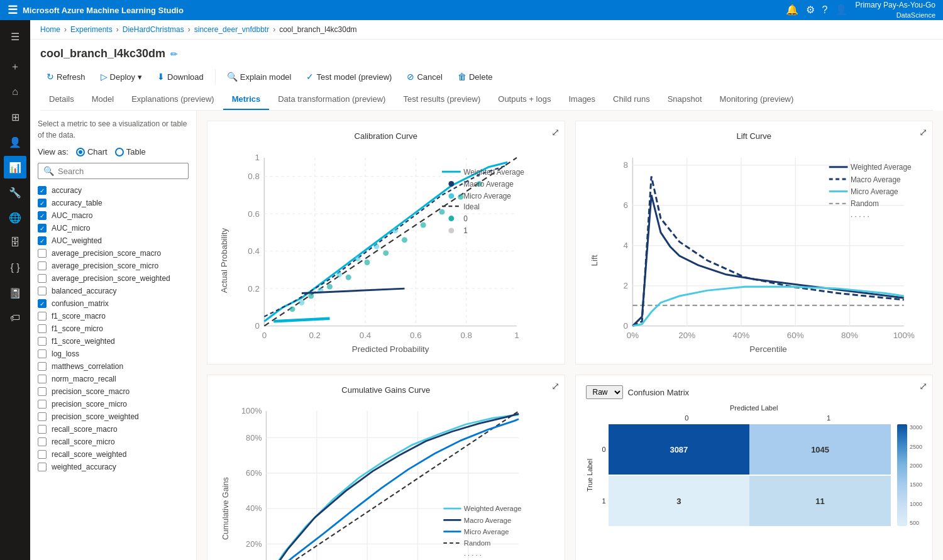 This screenshot has width=943, height=560. I want to click on metric-item-f1_score_weighted: f1_score_weighted, so click(113, 341).